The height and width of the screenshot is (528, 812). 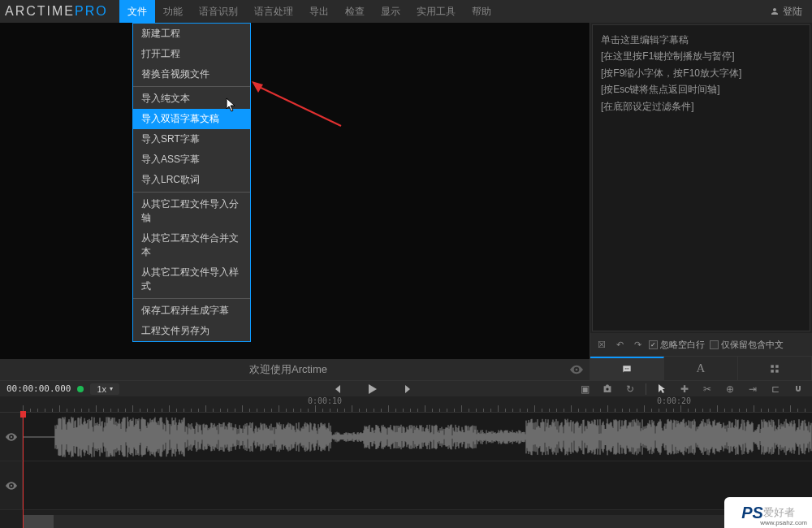 I want to click on menubar: ARCTIMEPRO 文件 功能 语音识别 语言处理 导出 检查 显示 实用工具…, so click(x=406, y=11).